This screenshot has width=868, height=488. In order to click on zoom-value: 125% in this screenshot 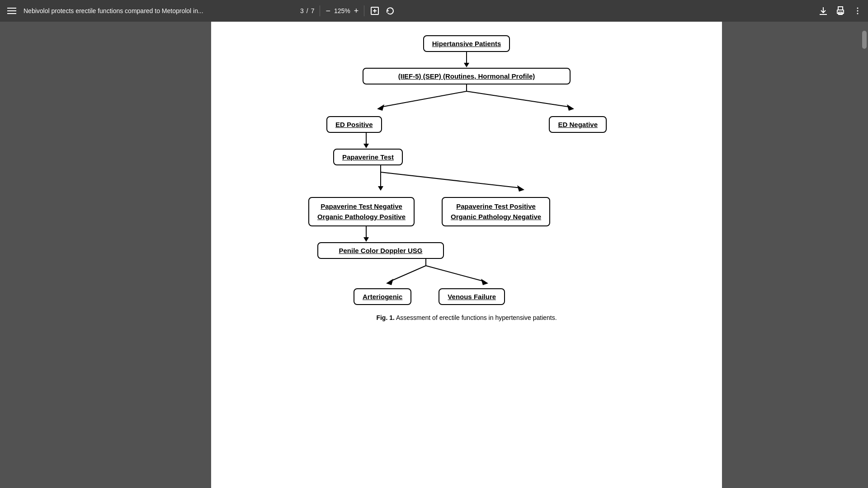, I will do `click(342, 11)`.